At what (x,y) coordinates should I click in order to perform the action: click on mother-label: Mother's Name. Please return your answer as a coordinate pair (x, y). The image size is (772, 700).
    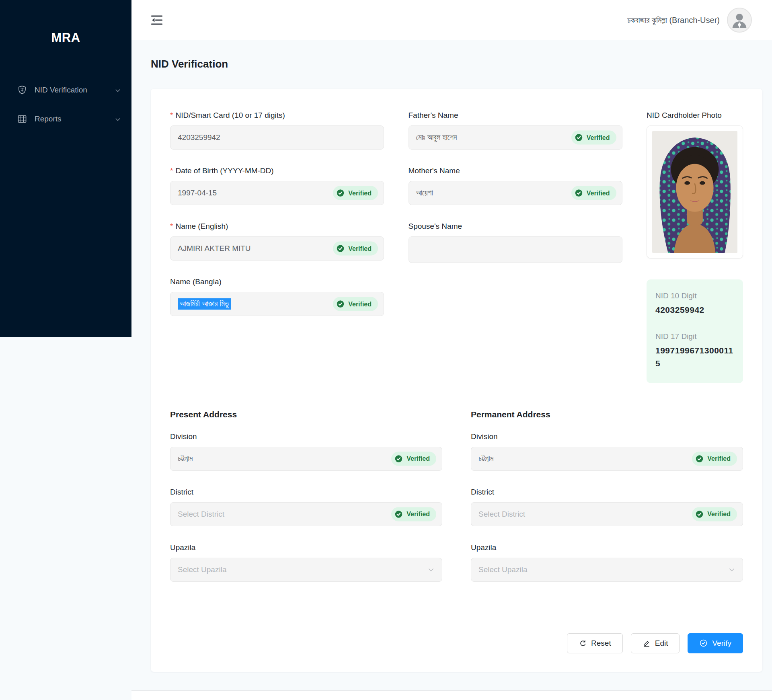
    Looking at the image, I should click on (515, 171).